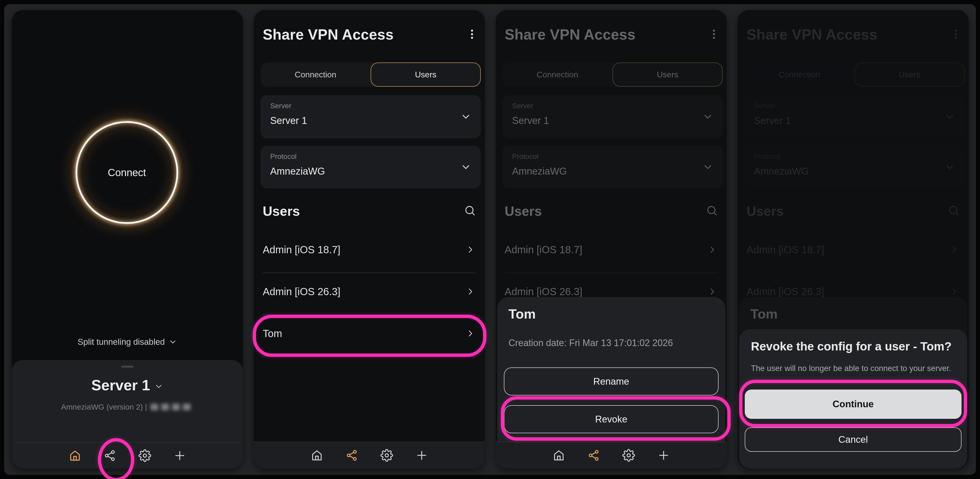 The image size is (980, 479). I want to click on split-tunneling-label: Split tunneling disabled, so click(121, 342).